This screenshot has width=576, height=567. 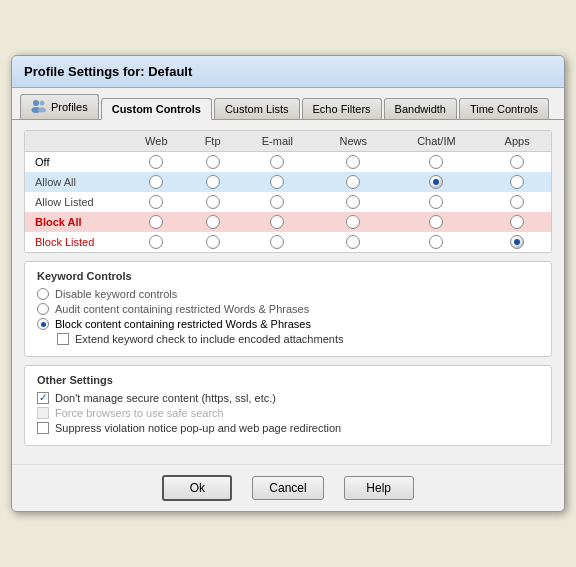 What do you see at coordinates (116, 294) in the screenshot?
I see `keyword-disable-label: Disable keyword controls` at bounding box center [116, 294].